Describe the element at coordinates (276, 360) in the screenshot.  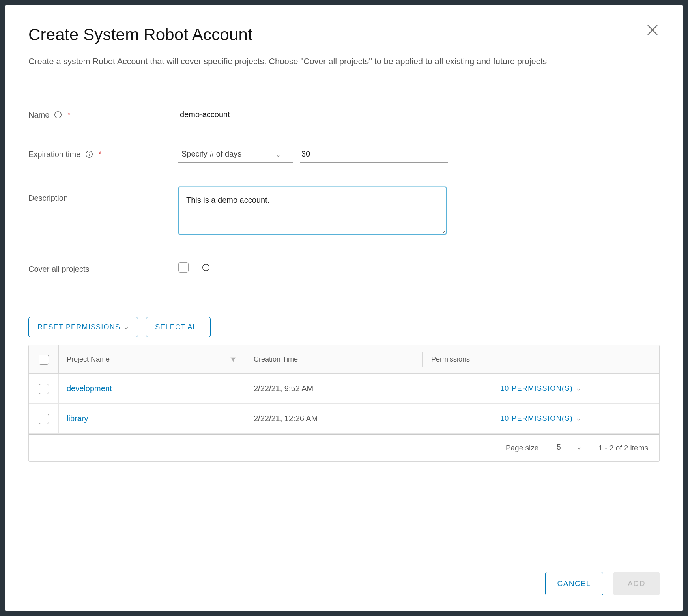
I see `creation-time-header-label: Creation Time` at that location.